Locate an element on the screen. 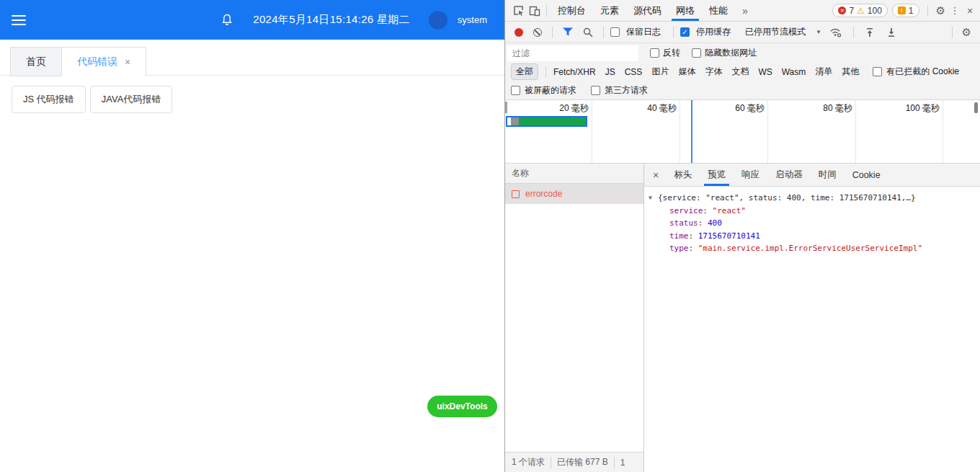 This screenshot has height=472, width=980. blocked-requests-checkbox is located at coordinates (516, 91).